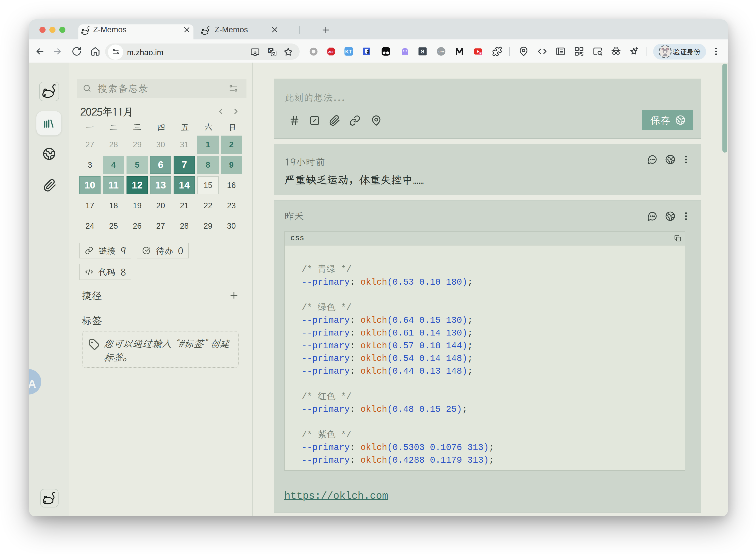  Describe the element at coordinates (349, 52) in the screenshot. I see `svg-text: KT` at that location.